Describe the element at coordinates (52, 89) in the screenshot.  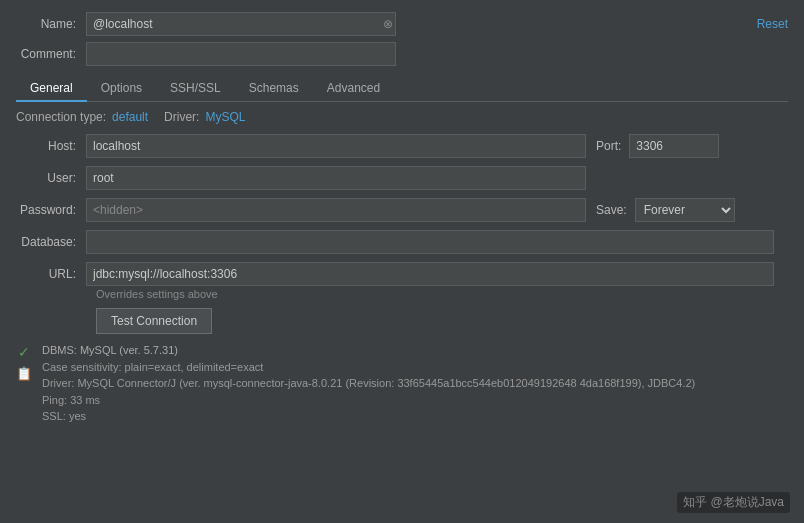
I see `tab-general: General` at that location.